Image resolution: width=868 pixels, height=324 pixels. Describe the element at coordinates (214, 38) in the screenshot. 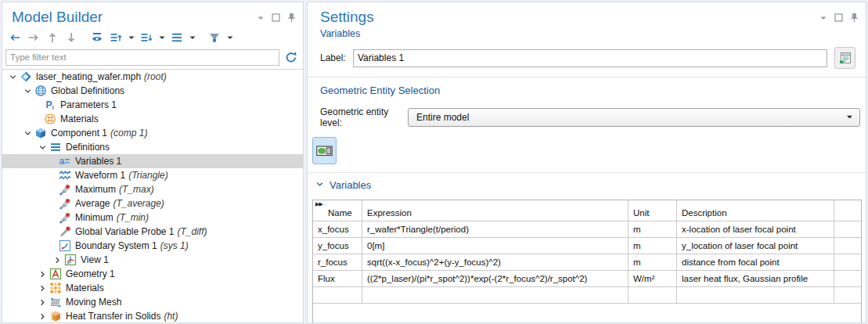

I see `filter-icon` at that location.